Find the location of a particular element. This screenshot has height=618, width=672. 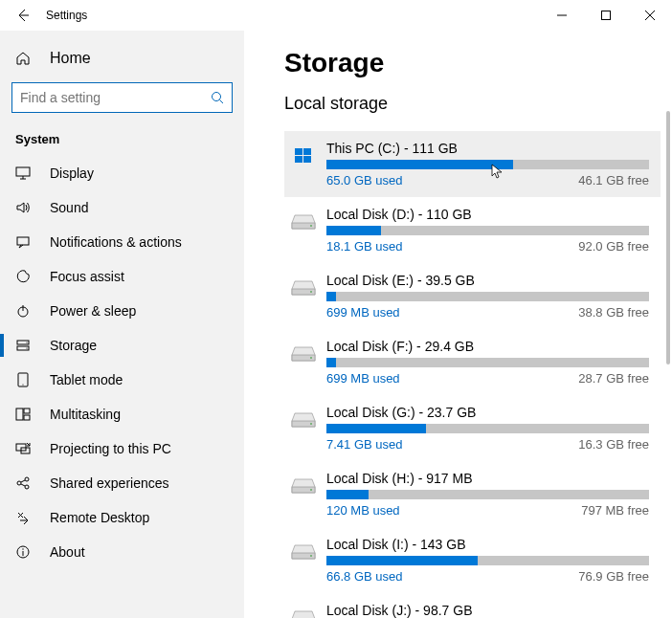

disk-details: This PC (C:) - 111 GB65.0 GB used46.1 GB… is located at coordinates (488, 165).